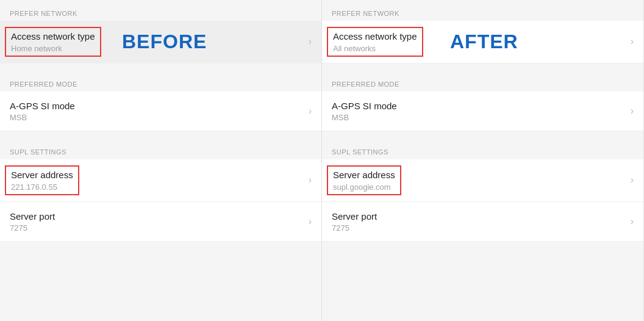 The width and height of the screenshot is (644, 321). I want to click on setting-subtitle-server-address: 221.176.0.55, so click(42, 187).